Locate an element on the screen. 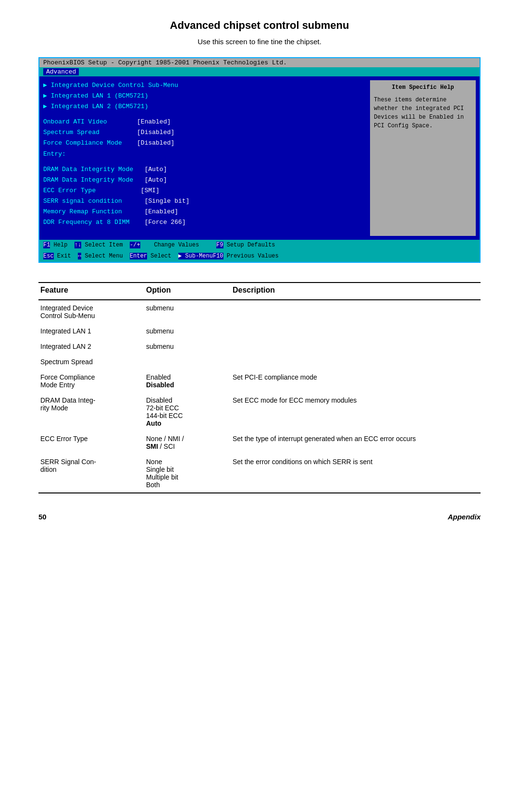 The image size is (519, 812). bios-menu-item-3: Integrated LAN 2 (BCM5721) is located at coordinates (204, 107).